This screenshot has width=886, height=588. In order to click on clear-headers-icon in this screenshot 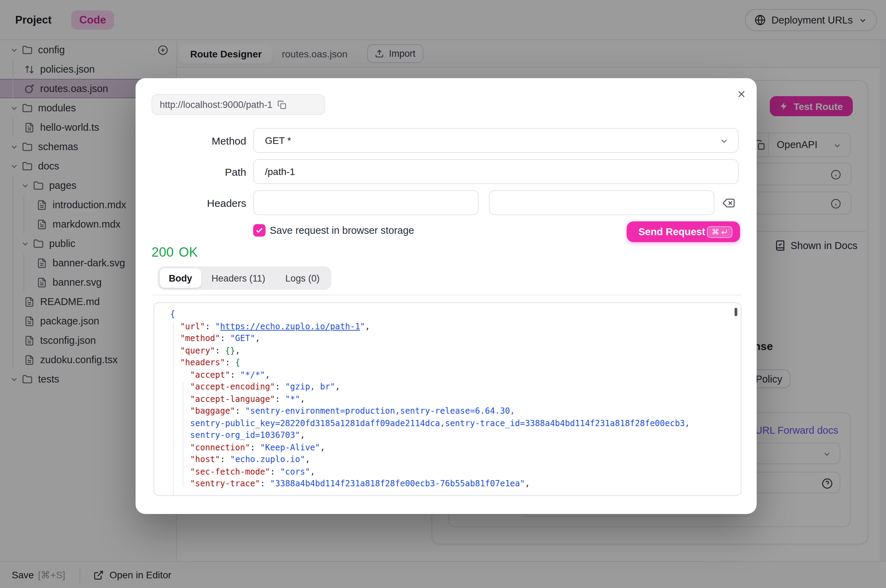, I will do `click(729, 203)`.